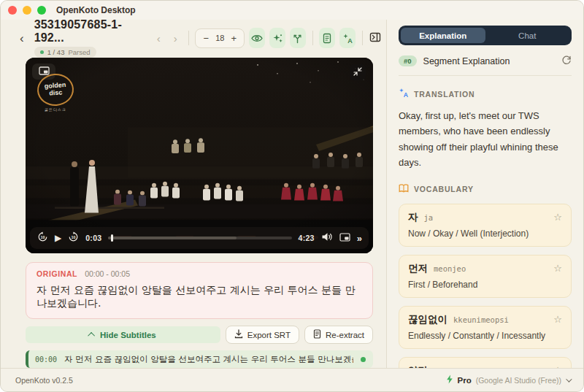 The width and height of the screenshot is (584, 392). What do you see at coordinates (485, 234) in the screenshot?
I see `vocab-meaning: Now / Okay / Well (Interjection)` at bounding box center [485, 234].